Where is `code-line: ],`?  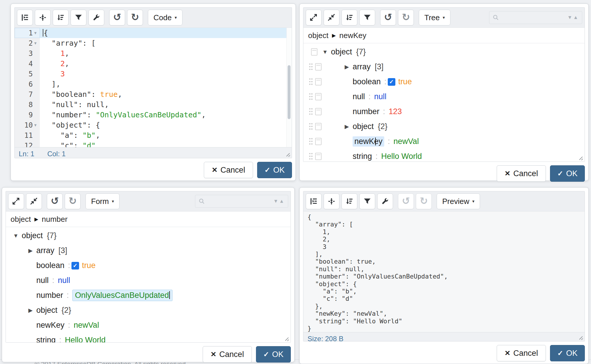 code-line: ], is located at coordinates (166, 84).